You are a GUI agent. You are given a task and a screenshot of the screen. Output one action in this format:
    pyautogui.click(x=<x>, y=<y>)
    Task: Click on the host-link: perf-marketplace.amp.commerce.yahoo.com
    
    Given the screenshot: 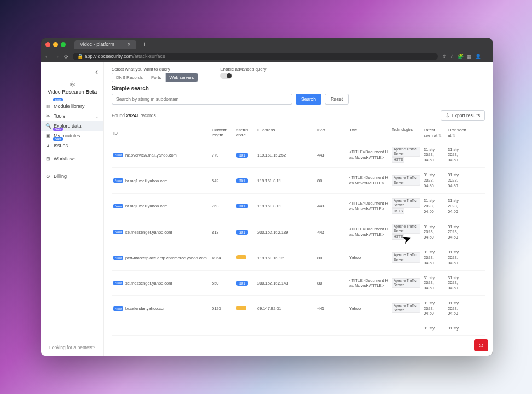 What is the action you would take?
    pyautogui.click(x=166, y=258)
    